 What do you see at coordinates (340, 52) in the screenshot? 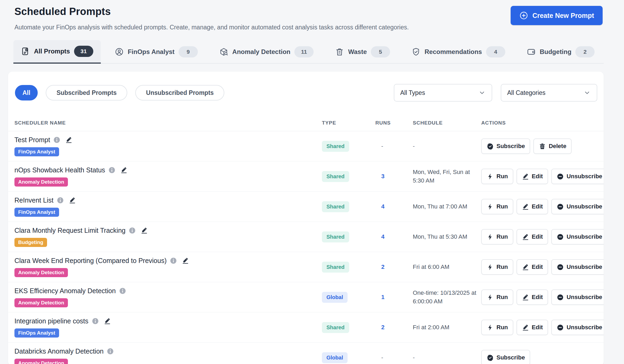
I see `trash-icon` at bounding box center [340, 52].